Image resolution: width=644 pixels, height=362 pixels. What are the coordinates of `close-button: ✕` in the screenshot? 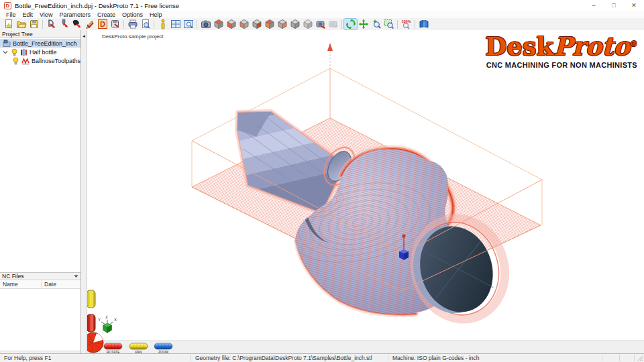 It's located at (634, 5).